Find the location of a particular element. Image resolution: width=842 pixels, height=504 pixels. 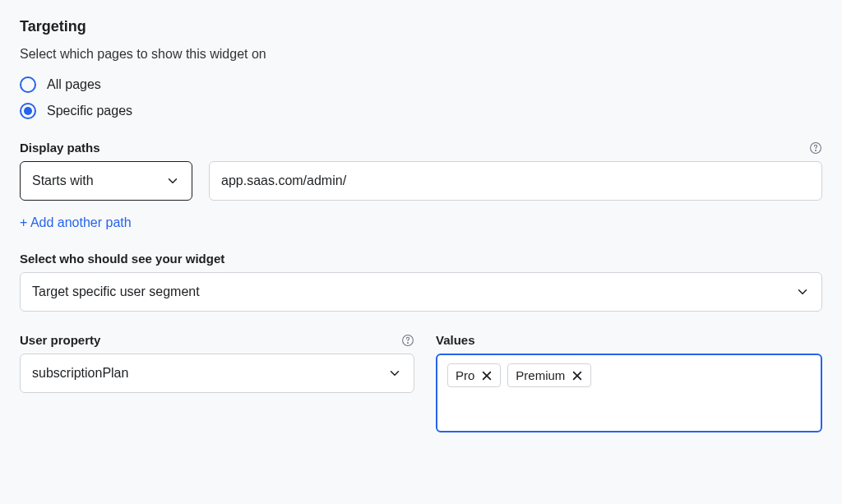

display-paths-label: Display paths is located at coordinates (60, 148).